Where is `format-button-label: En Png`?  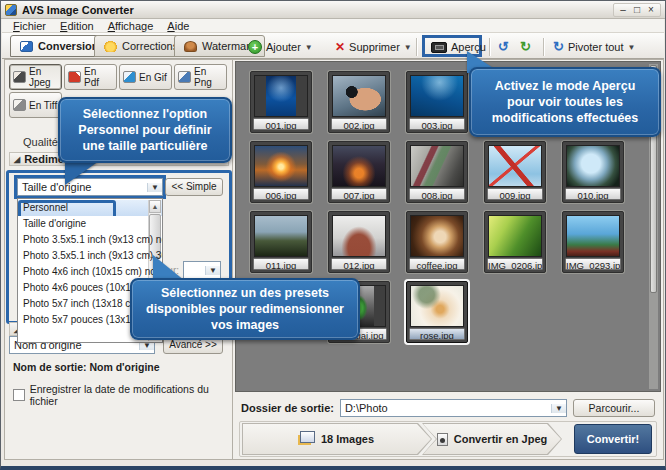
format-button-label: En Png is located at coordinates (208, 77).